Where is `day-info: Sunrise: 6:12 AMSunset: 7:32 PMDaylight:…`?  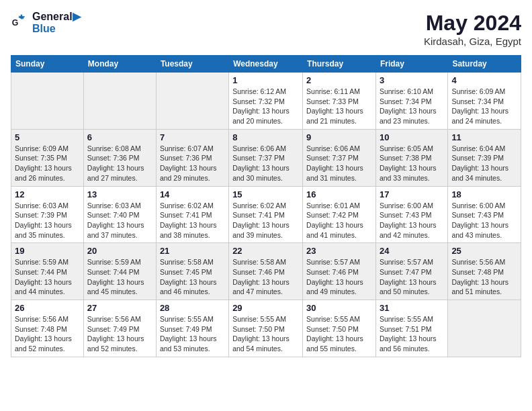
day-info: Sunrise: 6:12 AMSunset: 7:32 PMDaylight:… is located at coordinates (266, 106).